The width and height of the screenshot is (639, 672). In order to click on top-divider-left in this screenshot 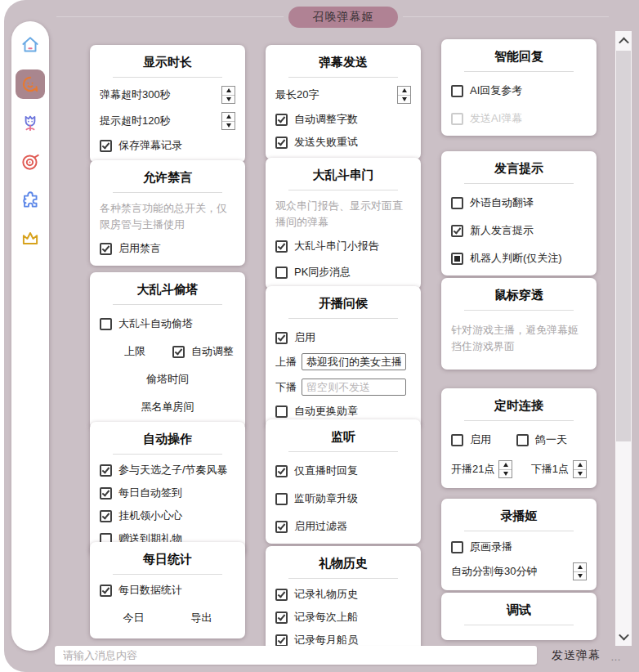, I will do `click(170, 16)`.